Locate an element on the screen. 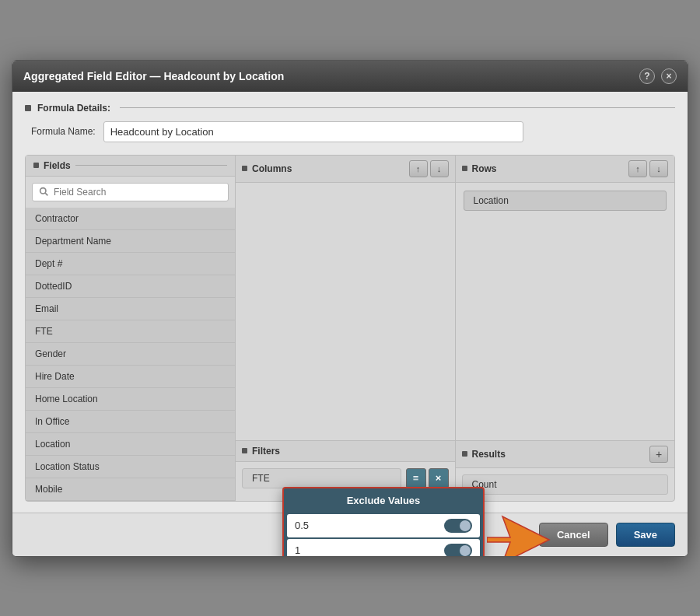 This screenshot has width=700, height=616. list-item: Location Status is located at coordinates (131, 467).